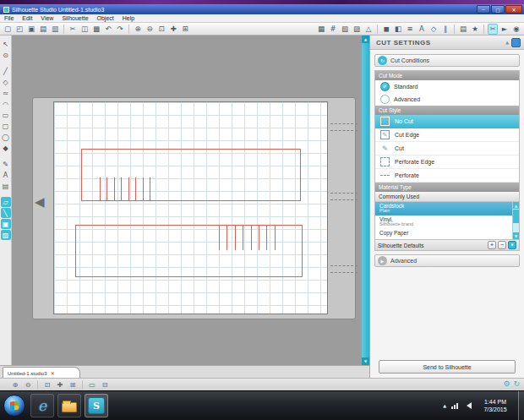 This screenshot has width=524, height=420. I want to click on align-icon: ∥, so click(445, 29).